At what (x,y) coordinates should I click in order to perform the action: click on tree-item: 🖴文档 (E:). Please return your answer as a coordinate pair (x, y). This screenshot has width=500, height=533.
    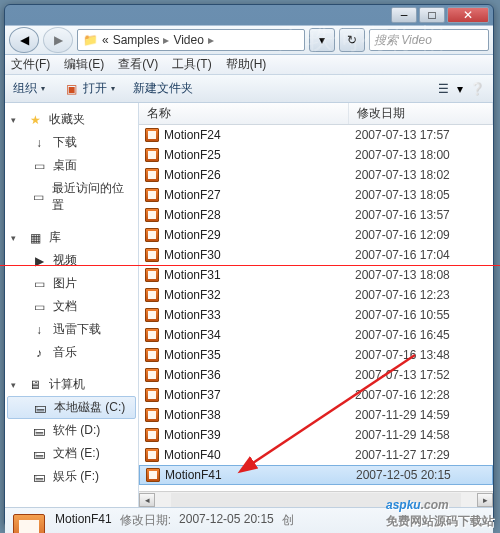
    Looking at the image, I should click on (72, 454).